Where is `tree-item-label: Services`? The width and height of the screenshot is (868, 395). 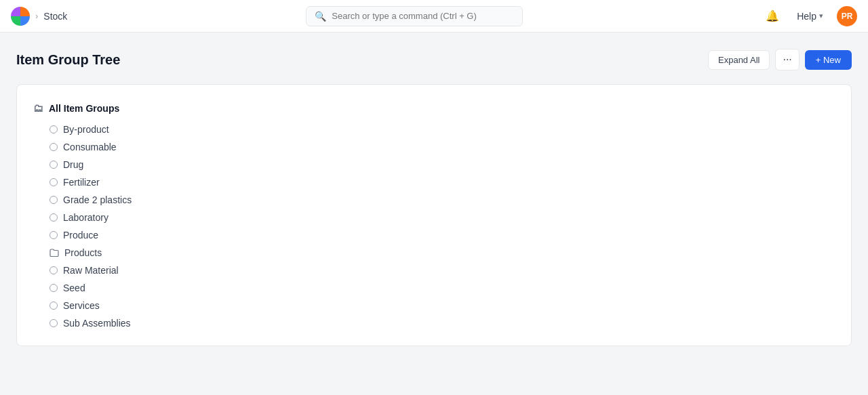
tree-item-label: Services is located at coordinates (81, 306).